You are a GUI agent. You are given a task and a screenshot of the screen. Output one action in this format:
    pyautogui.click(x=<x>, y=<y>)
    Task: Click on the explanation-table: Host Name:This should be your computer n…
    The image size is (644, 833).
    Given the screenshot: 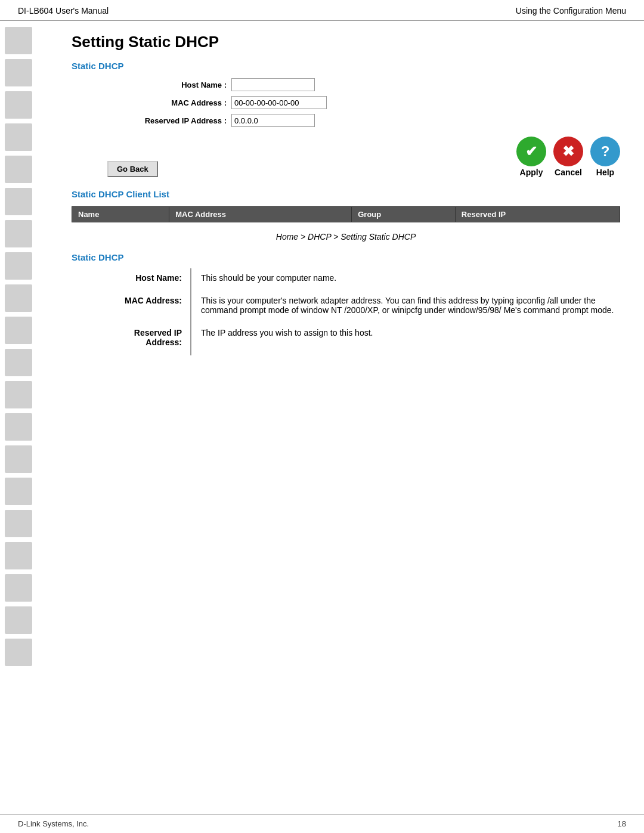 What is the action you would take?
    pyautogui.click(x=346, y=312)
    